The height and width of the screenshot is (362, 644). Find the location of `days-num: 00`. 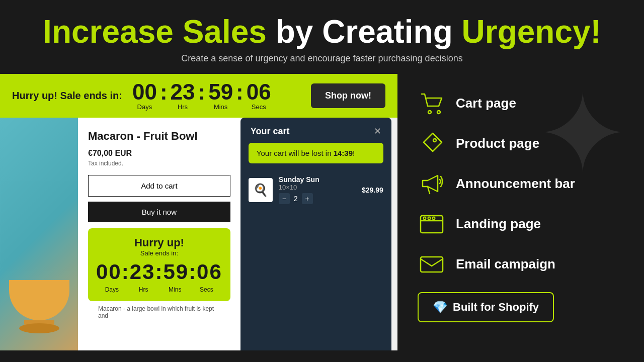

days-num: 00 is located at coordinates (145, 92).